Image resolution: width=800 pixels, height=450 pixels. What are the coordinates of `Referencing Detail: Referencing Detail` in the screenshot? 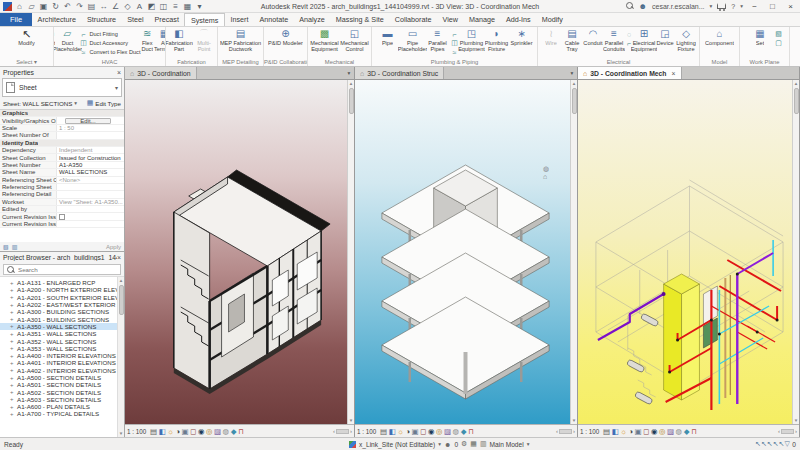 It's located at (62, 194).